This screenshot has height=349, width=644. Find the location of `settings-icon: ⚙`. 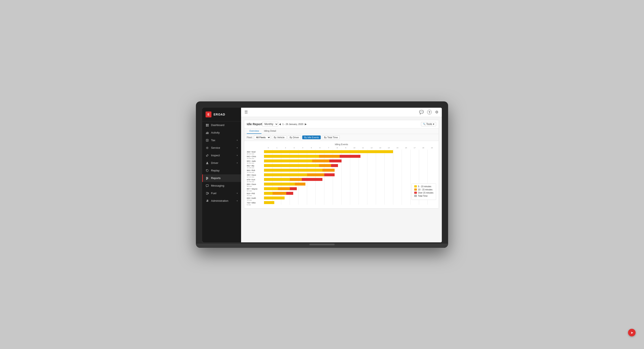

settings-icon: ⚙ is located at coordinates (437, 112).